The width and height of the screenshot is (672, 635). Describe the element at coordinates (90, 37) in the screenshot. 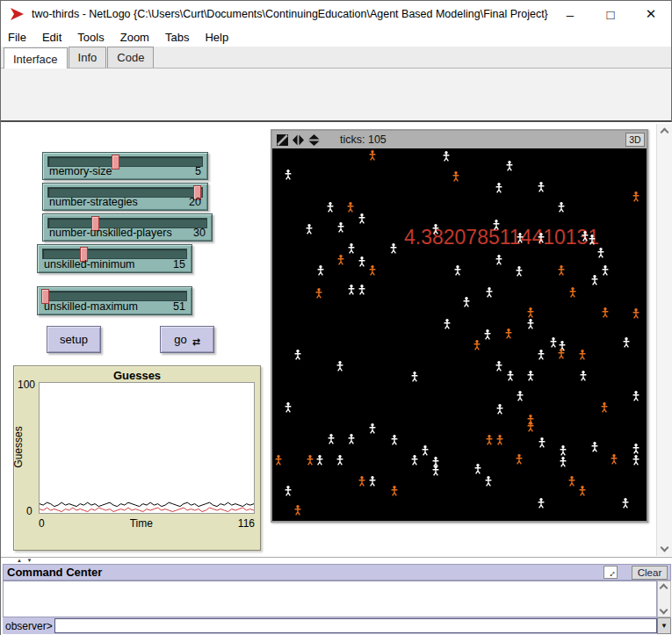

I see `menu-tools: Tools` at that location.